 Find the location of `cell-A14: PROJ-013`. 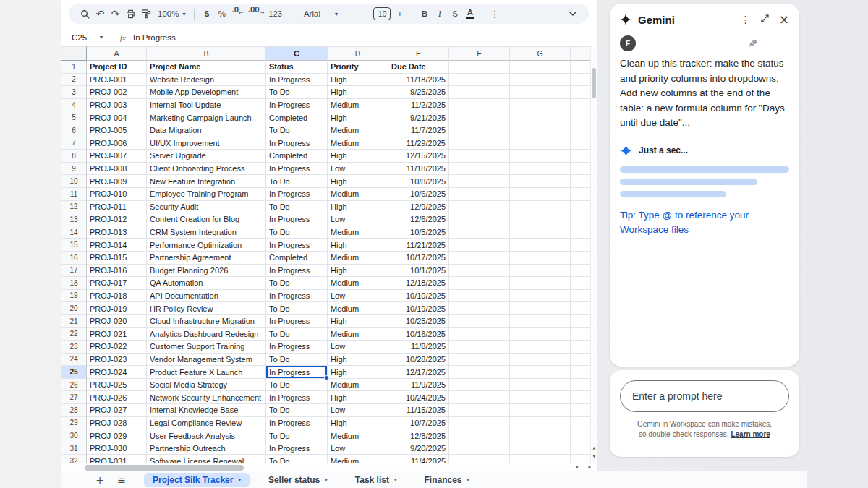

cell-A14: PROJ-013 is located at coordinates (117, 233).